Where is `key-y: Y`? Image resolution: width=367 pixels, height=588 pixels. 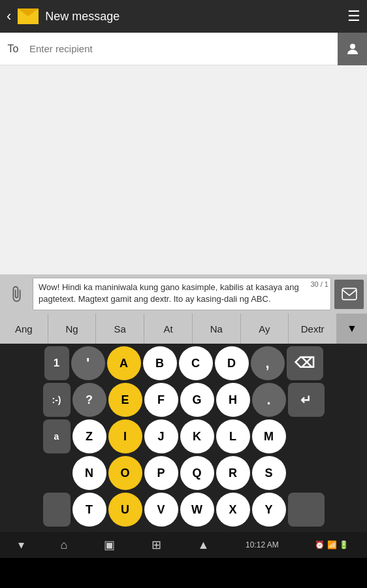 key-y: Y is located at coordinates (269, 510).